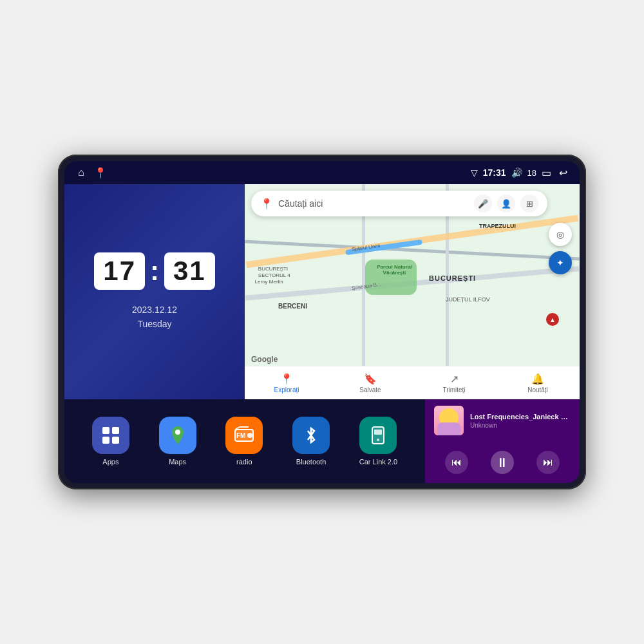 This screenshot has width=644, height=644. What do you see at coordinates (502, 441) in the screenshot?
I see `music-player: Lost Frequencies_Janieck Devy-... Unknow…` at bounding box center [502, 441].